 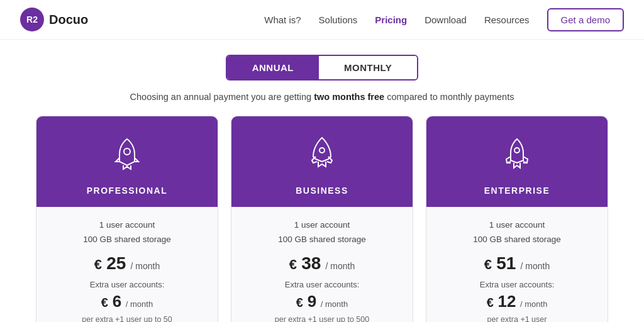 I want to click on plan-business-price: € 38 / month, so click(x=322, y=264).